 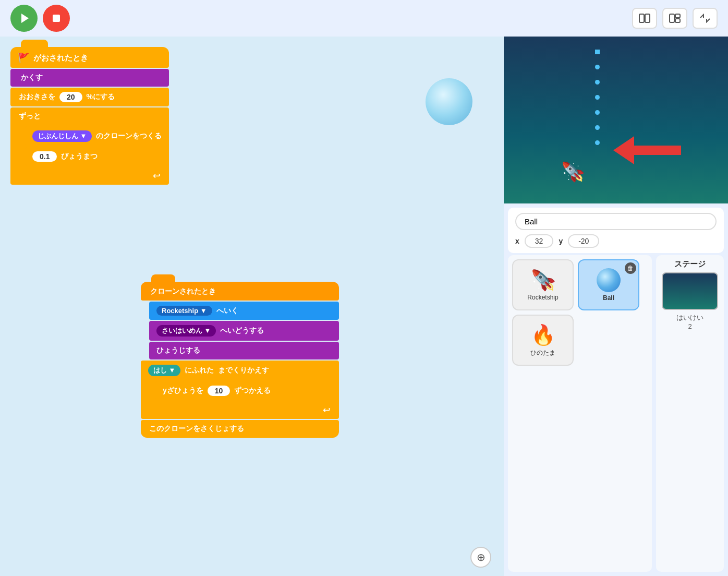 What do you see at coordinates (543, 285) in the screenshot?
I see `sprite-card-rocketship: 🚀 Rocketship` at bounding box center [543, 285].